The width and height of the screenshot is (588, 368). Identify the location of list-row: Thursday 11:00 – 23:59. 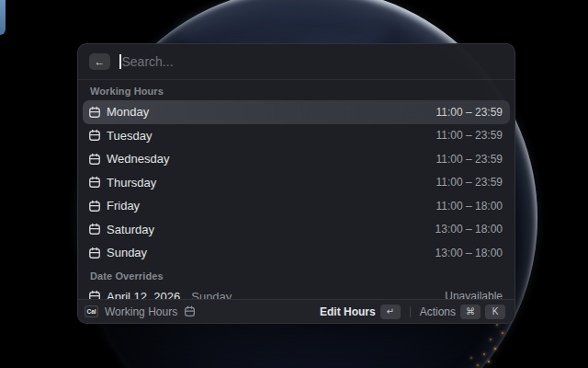
(296, 183).